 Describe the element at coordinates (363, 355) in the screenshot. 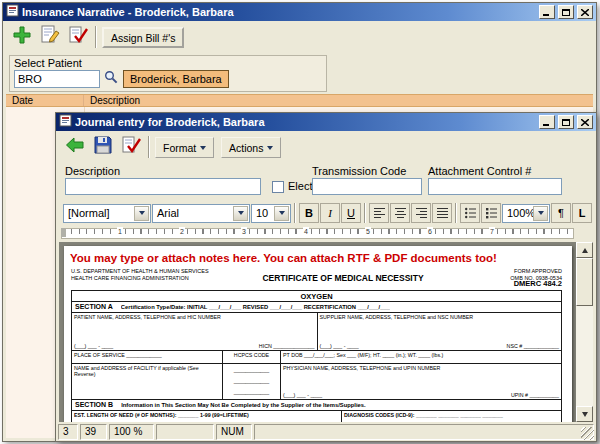

I see `patient-dob-line: PT DOB ___/___/___; Sex ___ (M/F); HT. _…` at that location.